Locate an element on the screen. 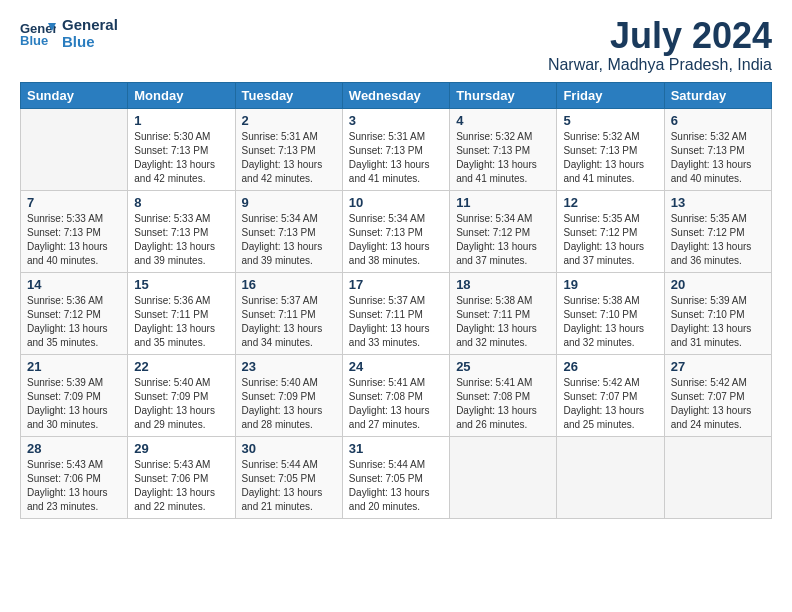 This screenshot has width=792, height=612. calendar-cell: 10 Sunrise: 5:34 AMSunset: 7:13 PMDaylig… is located at coordinates (396, 231).